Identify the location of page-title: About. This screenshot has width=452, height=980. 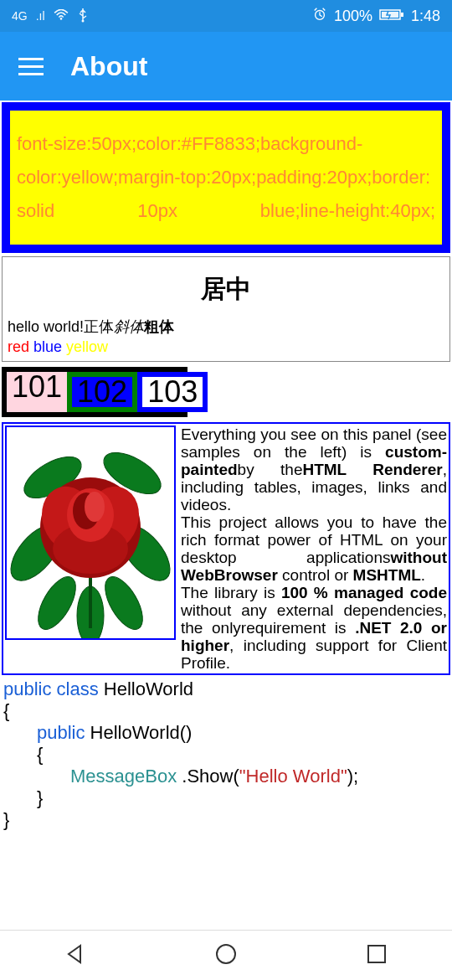
(109, 67).